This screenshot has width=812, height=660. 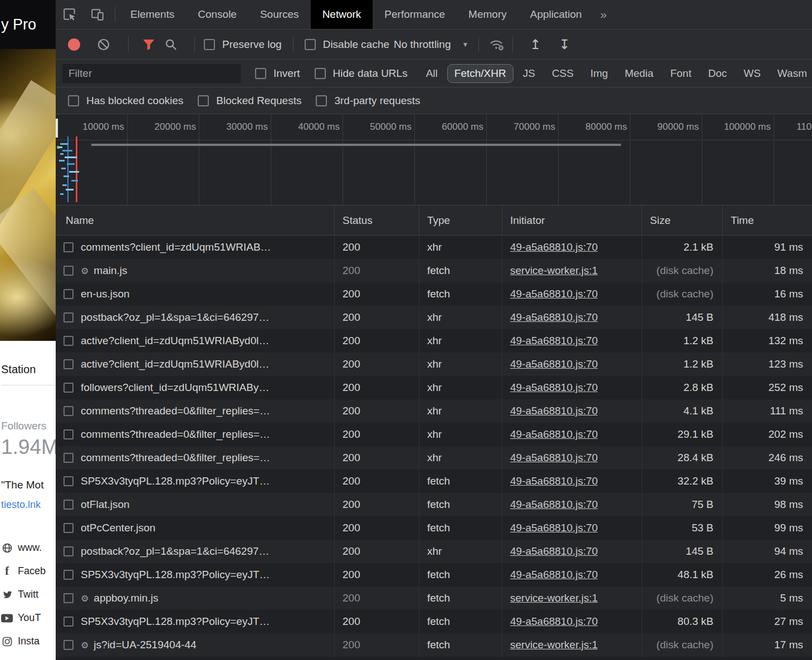 What do you see at coordinates (243, 45) in the screenshot?
I see `preserve-log-checkbox: Preserve log` at bounding box center [243, 45].